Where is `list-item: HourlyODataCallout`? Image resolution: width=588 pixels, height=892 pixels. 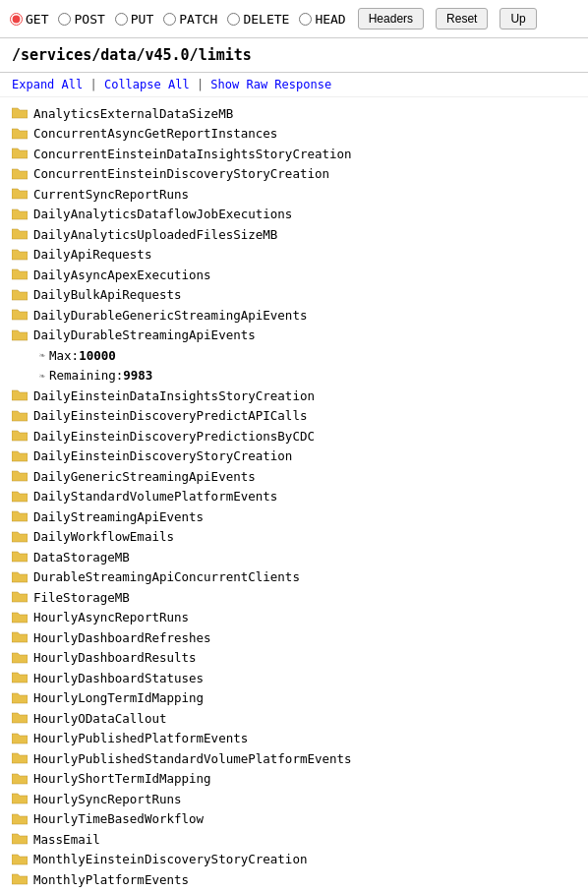 list-item: HourlyODataCallout is located at coordinates (294, 718).